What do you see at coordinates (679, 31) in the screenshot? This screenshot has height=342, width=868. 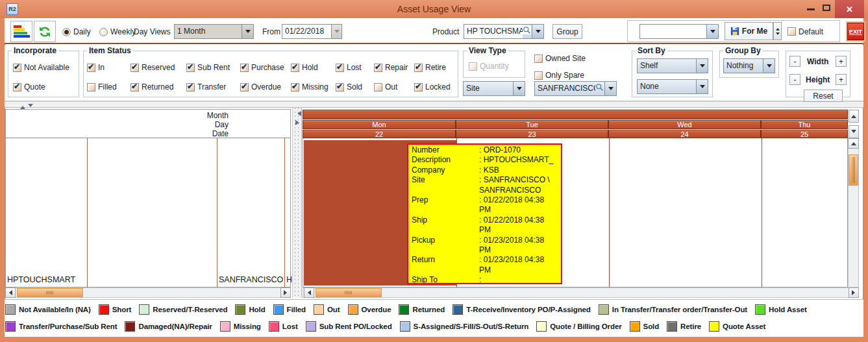 I see `saved-view-select` at bounding box center [679, 31].